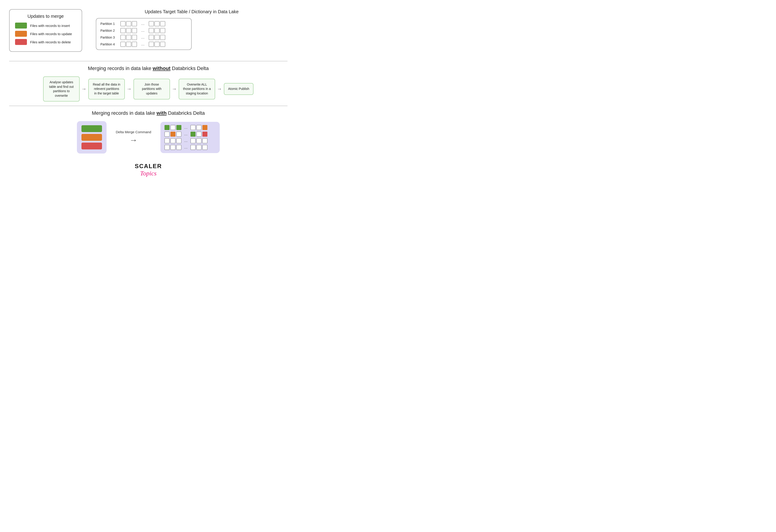 Image resolution: width=776 pixels, height=532 pixels. What do you see at coordinates (192, 29) in the screenshot?
I see `target-table-section: Updates Target Table / Dictionary in Dat…` at bounding box center [192, 29].